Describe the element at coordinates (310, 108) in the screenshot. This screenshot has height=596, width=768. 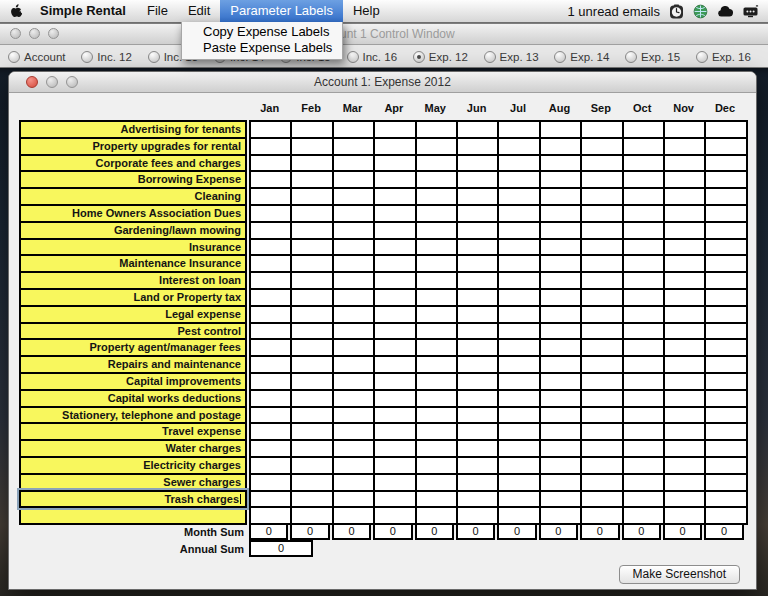
I see `month-header-feb: Feb` at that location.